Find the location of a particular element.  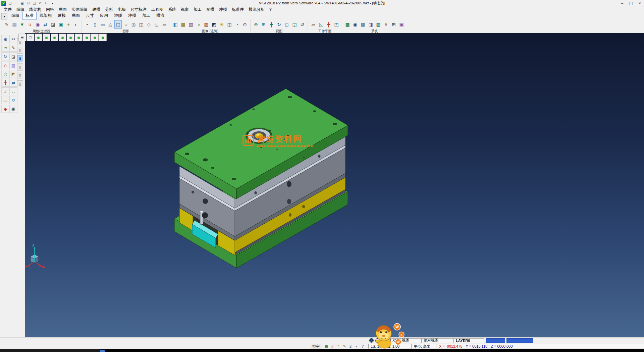

menu-item-system: 系统 is located at coordinates (172, 9).